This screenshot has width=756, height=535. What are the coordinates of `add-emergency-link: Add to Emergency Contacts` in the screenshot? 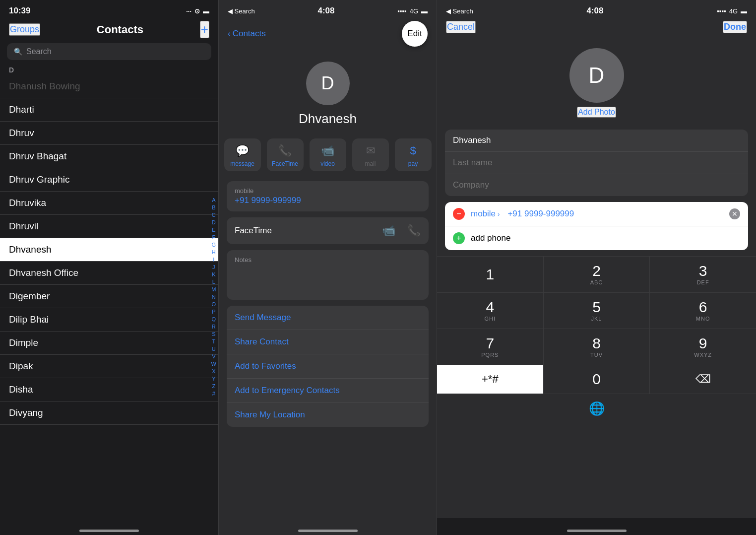 It's located at (327, 391).